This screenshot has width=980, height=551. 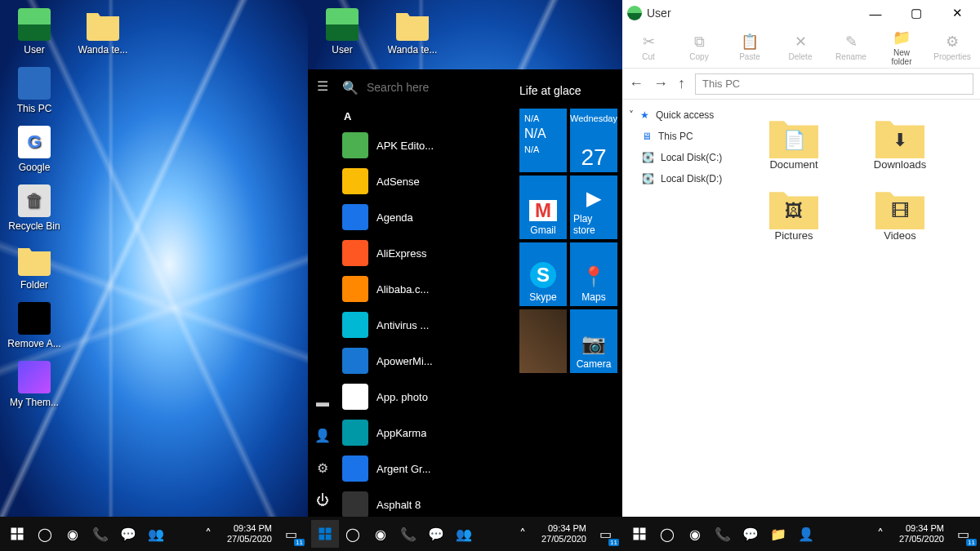 What do you see at coordinates (34, 384) in the screenshot?
I see `desktop-icon-mythemes: My Them...` at bounding box center [34, 384].